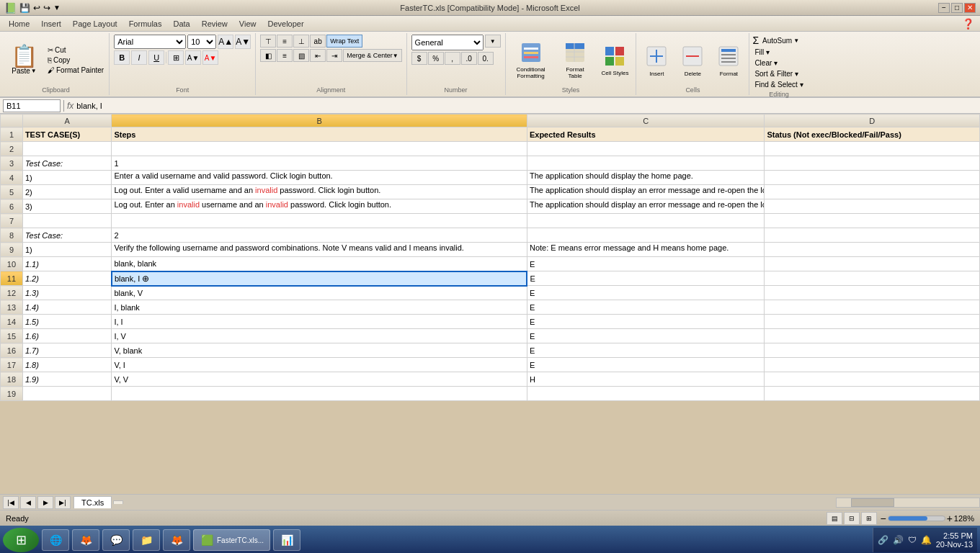 The image size is (980, 553). Describe the element at coordinates (320, 207) in the screenshot. I see `cell-b6: Log out. Enter an invalid username and a…` at that location.